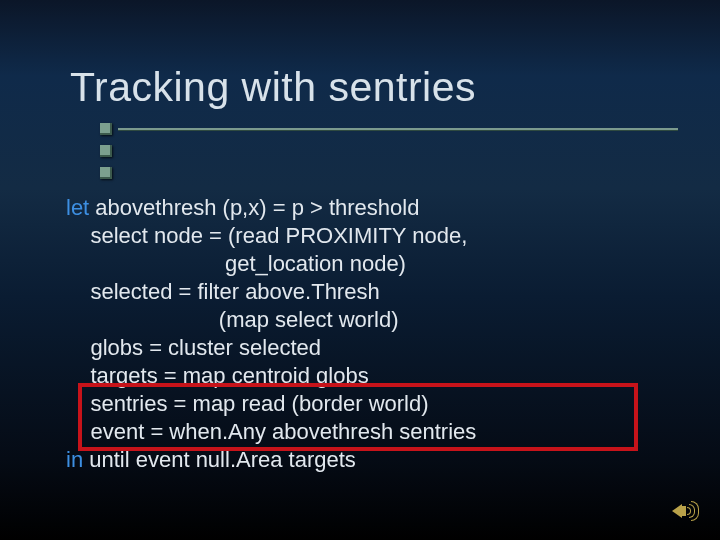  What do you see at coordinates (78, 208) in the screenshot?
I see `keyword-let: let` at bounding box center [78, 208].